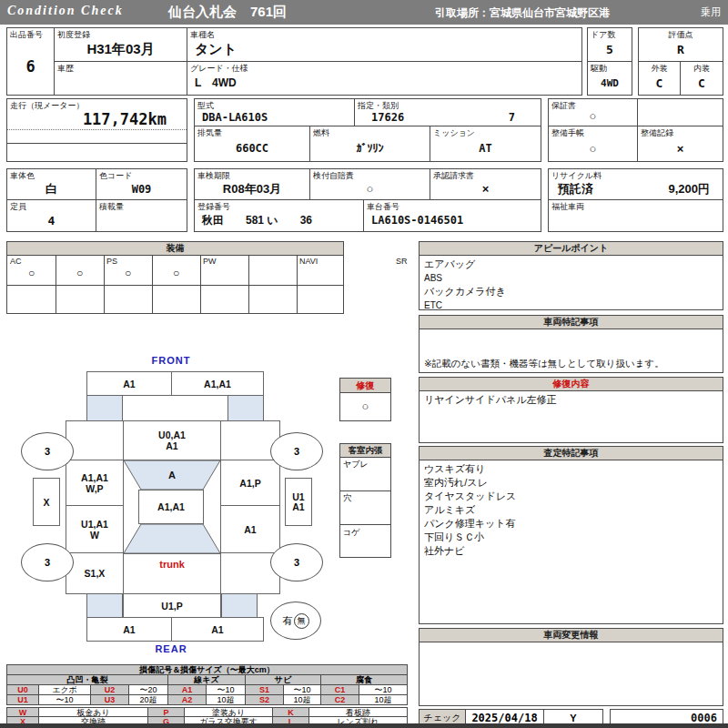 The width and height of the screenshot is (728, 728). What do you see at coordinates (187, 700) in the screenshot?
I see `legend-code: A2` at bounding box center [187, 700].